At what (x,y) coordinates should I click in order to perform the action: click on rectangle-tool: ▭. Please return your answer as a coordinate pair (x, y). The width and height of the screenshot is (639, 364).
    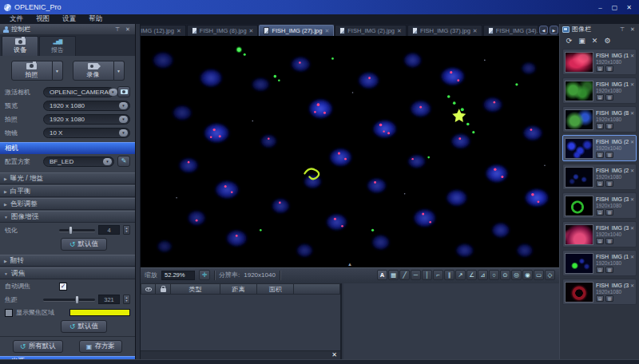
    Looking at the image, I should click on (538, 275).